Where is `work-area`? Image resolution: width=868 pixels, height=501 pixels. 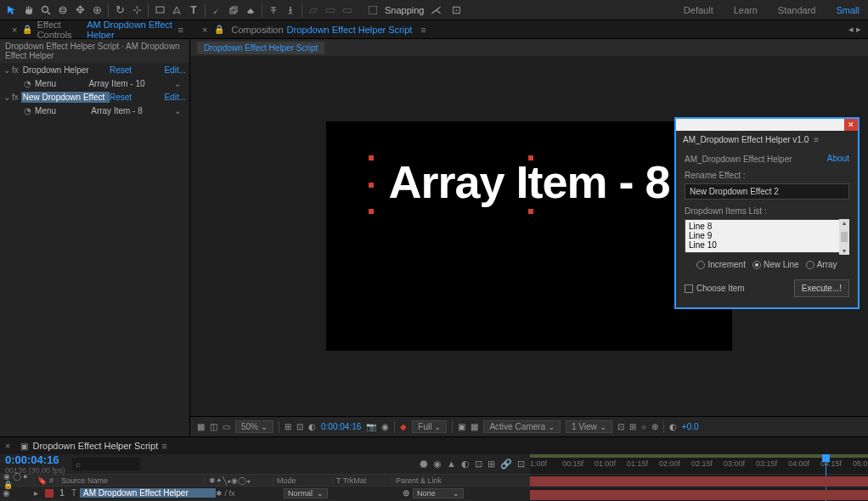 work-area is located at coordinates (699, 456).